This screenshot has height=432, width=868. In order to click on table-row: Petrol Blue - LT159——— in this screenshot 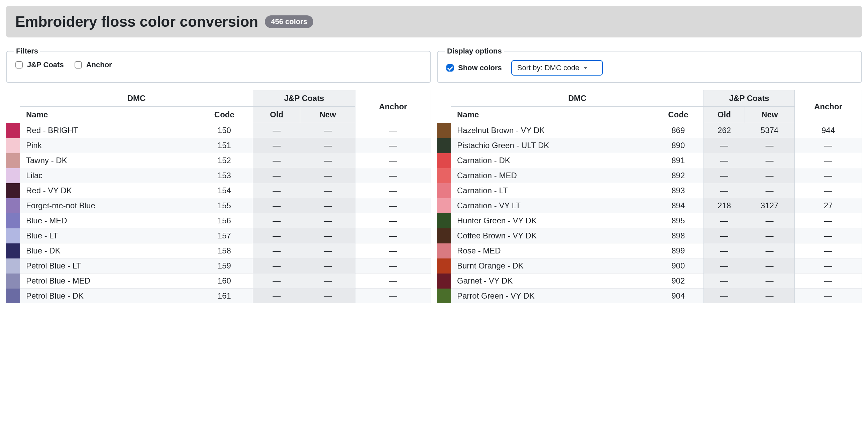, I will do `click(218, 266)`.